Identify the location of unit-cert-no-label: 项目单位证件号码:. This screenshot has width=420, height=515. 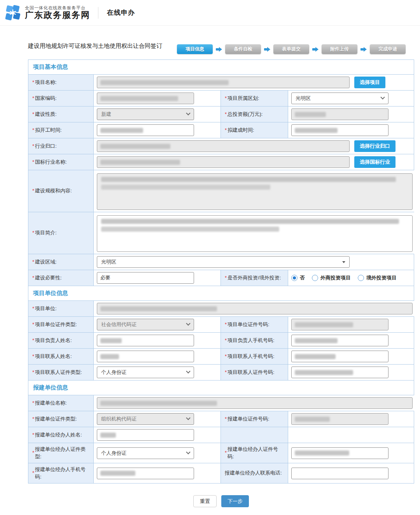
(248, 325).